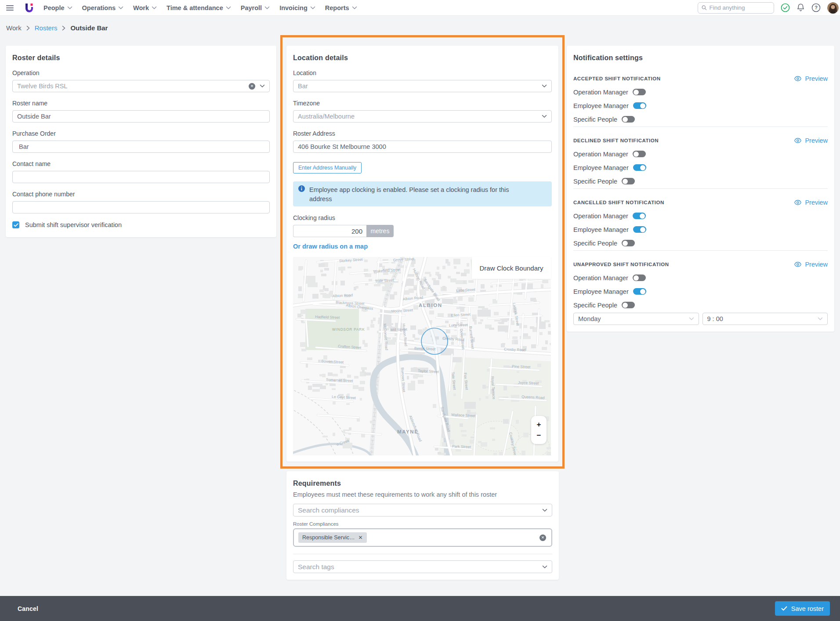 This screenshot has height=621, width=840. Describe the element at coordinates (141, 207) in the screenshot. I see `contact-phone-input` at that location.